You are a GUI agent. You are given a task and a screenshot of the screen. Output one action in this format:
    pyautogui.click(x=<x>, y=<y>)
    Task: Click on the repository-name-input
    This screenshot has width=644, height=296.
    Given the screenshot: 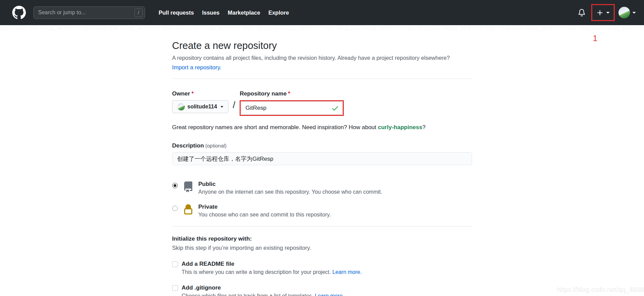 What is the action you would take?
    pyautogui.click(x=292, y=108)
    